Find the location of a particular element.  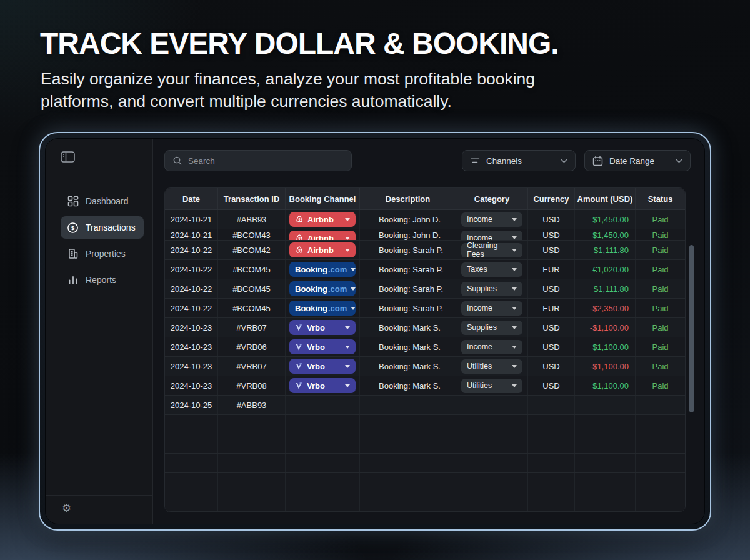

cell-transaction-id: #ABB93 is located at coordinates (252, 405).